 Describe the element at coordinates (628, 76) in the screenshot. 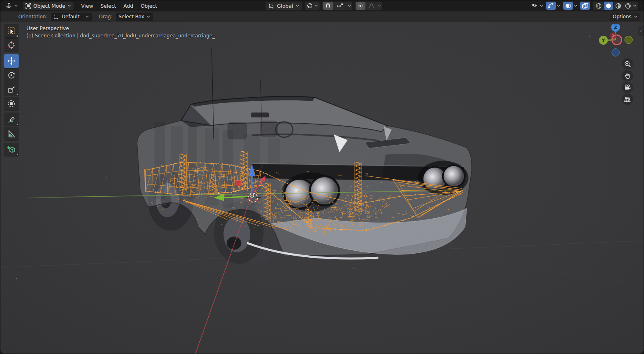

I see `pan-hand-icon` at that location.